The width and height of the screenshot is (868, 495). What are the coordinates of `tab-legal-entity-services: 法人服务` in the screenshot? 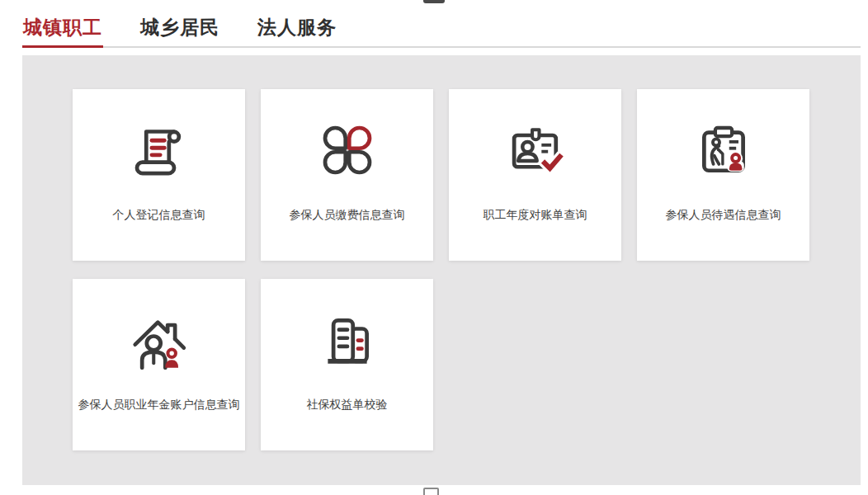 It's located at (297, 31).